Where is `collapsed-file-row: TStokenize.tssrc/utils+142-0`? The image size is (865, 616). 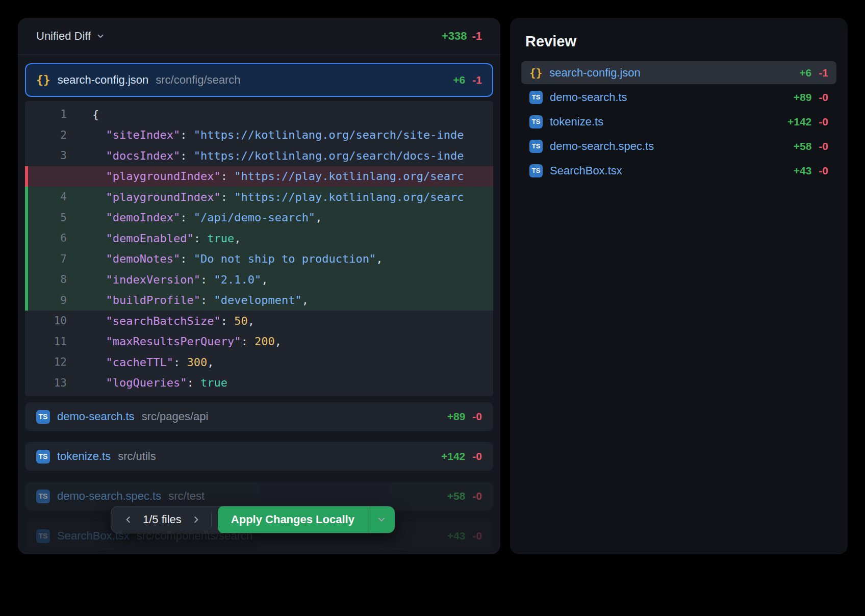 collapsed-file-row: TStokenize.tssrc/utils+142-0 is located at coordinates (259, 456).